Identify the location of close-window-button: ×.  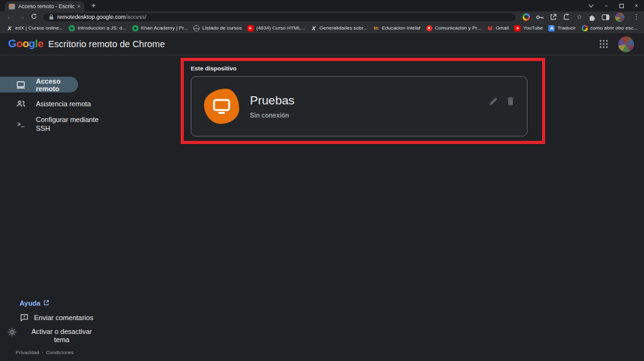
(636, 6).